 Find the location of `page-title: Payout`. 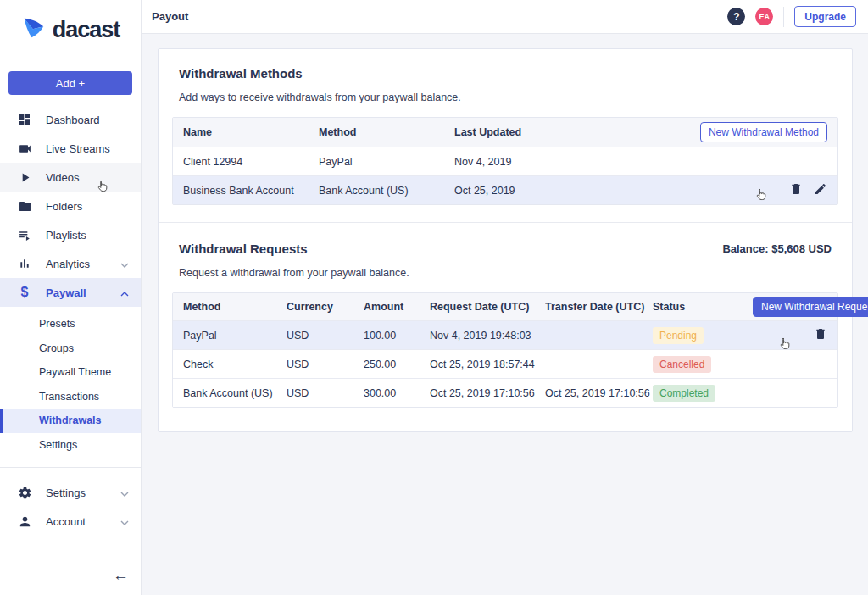

page-title: Payout is located at coordinates (439, 17).